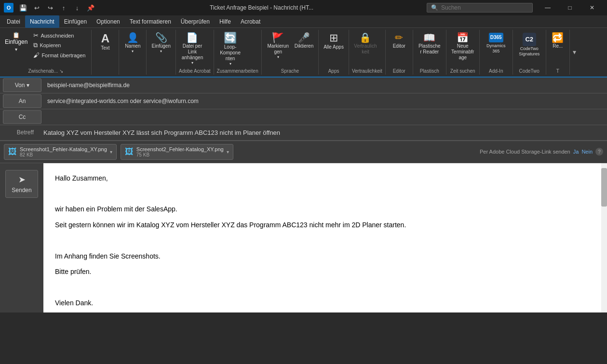  I want to click on adobe-ja-link: Ja, so click(576, 152).